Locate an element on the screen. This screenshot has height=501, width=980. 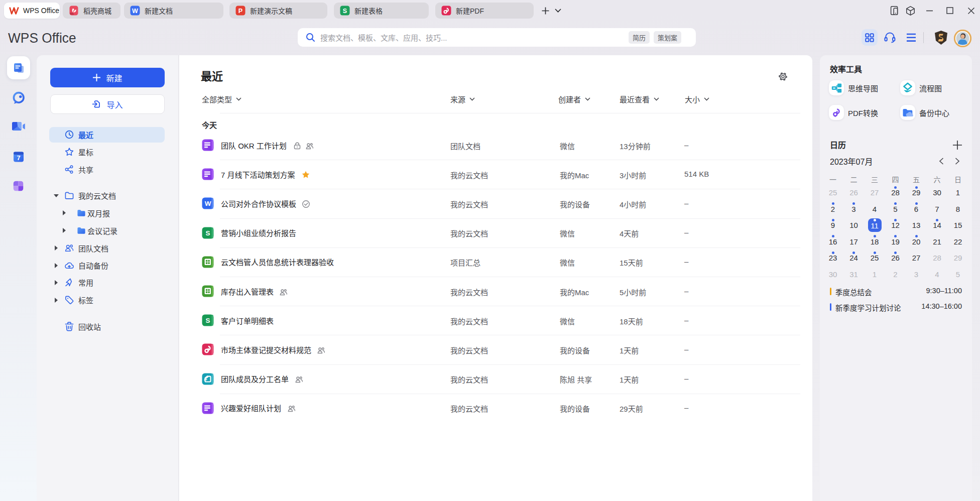
svg-text: S is located at coordinates (345, 11).